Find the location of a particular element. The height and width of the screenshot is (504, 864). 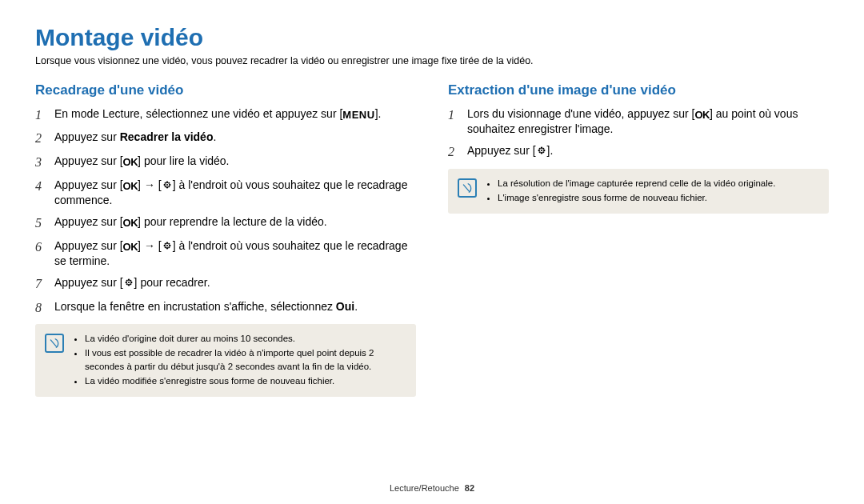

step-body: Appuyez sur [] pour recadrer. is located at coordinates (235, 284).